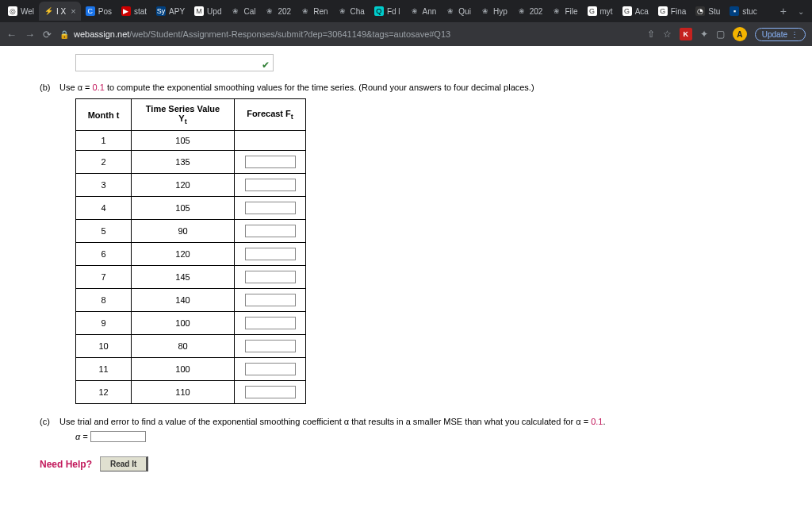 The height and width of the screenshot is (508, 812). What do you see at coordinates (668, 34) in the screenshot?
I see `bookmark-star-icon: ☆` at bounding box center [668, 34].